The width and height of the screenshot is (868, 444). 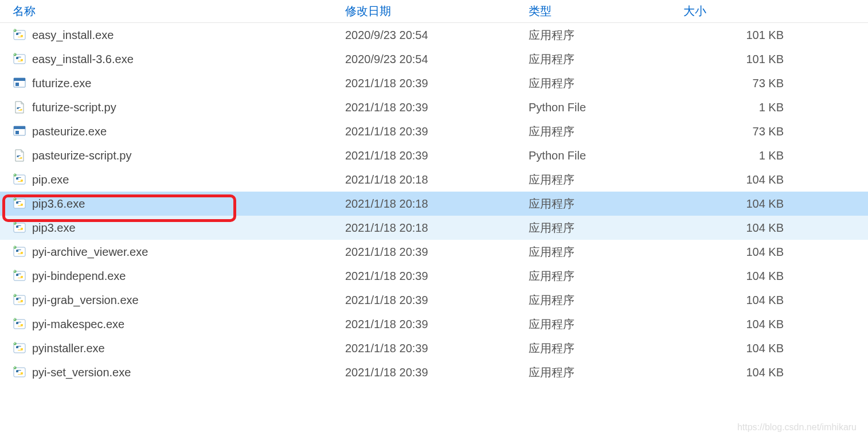 What do you see at coordinates (58, 204) in the screenshot?
I see `file-name-label: pip3.6.exe` at bounding box center [58, 204].